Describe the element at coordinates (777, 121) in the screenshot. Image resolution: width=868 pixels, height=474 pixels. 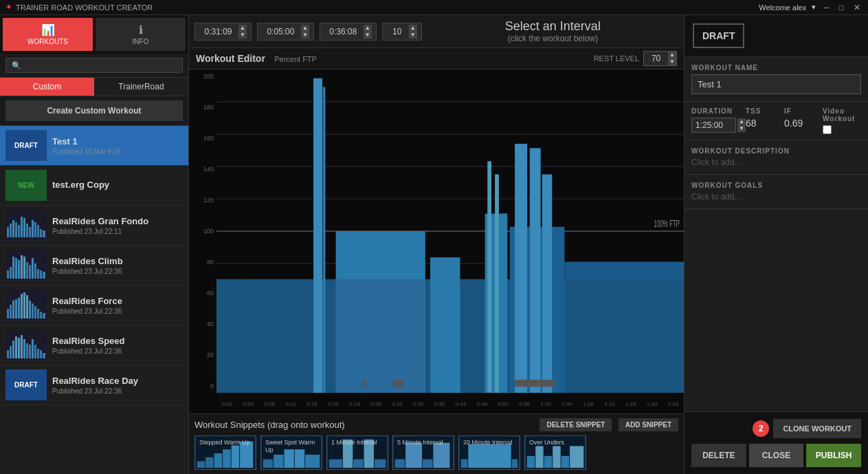
I see `stats-row: DURATION ▲ ▼ TSS 68 IF 0.69 Video Workou…` at that location.